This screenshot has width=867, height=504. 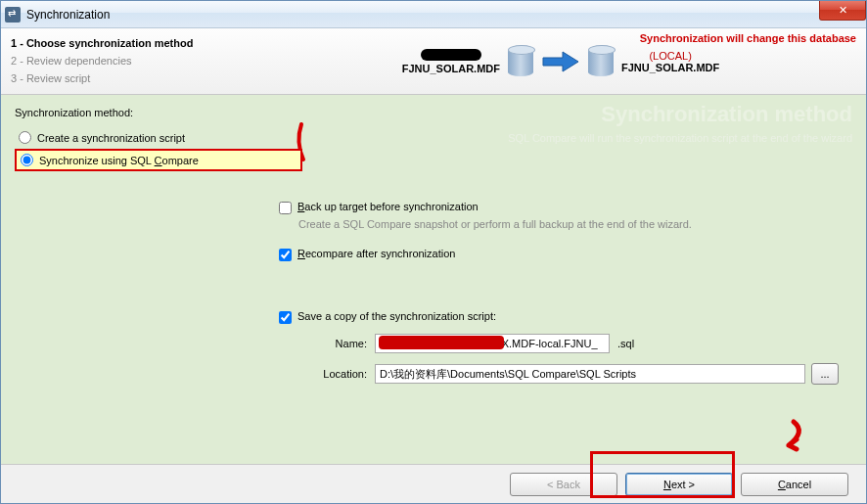 I want to click on target-server-label: (LOCAL), so click(x=670, y=56).